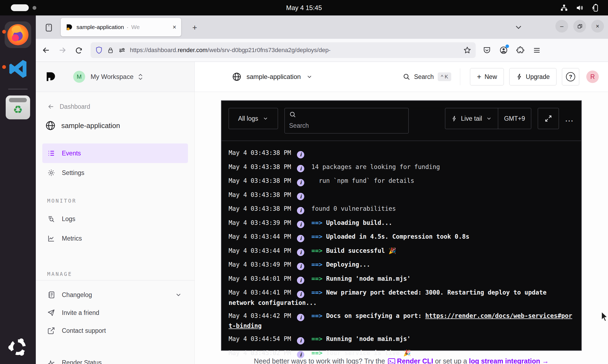 The image size is (608, 364). What do you see at coordinates (260, 339) in the screenshot?
I see `log-timestamp: May 4 03:44:54 PM` at bounding box center [260, 339].